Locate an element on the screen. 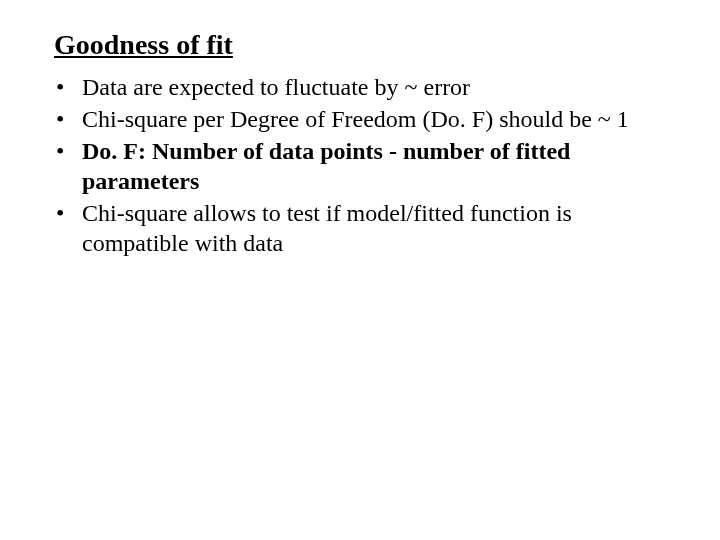 This screenshot has width=720, height=540. list-item: Data are expected to fluctuate by ~ erro… is located at coordinates (360, 87).